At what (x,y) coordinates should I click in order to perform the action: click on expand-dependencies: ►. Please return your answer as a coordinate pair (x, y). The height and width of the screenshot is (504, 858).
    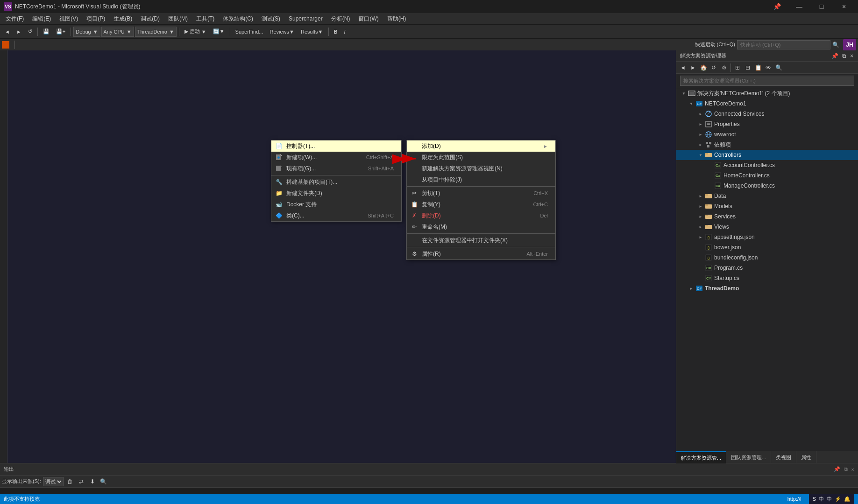
    Looking at the image, I should click on (701, 145).